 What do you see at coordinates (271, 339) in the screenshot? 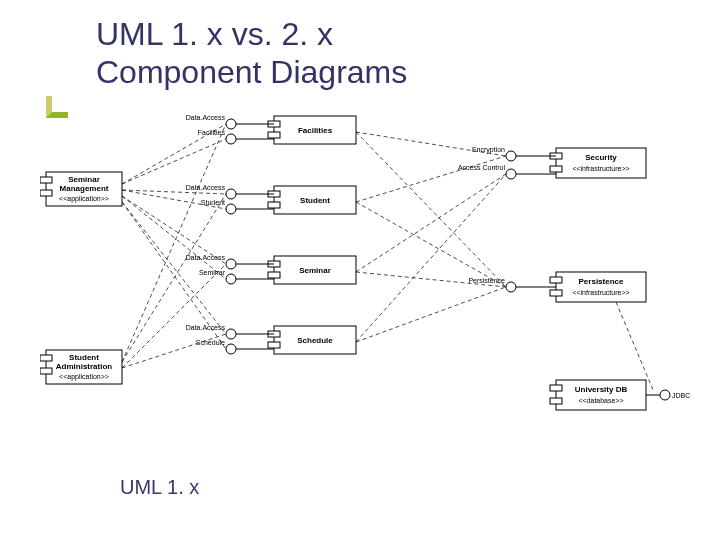
I see `component-schedule: Schedule Data.Access Schedule` at bounding box center [271, 339].